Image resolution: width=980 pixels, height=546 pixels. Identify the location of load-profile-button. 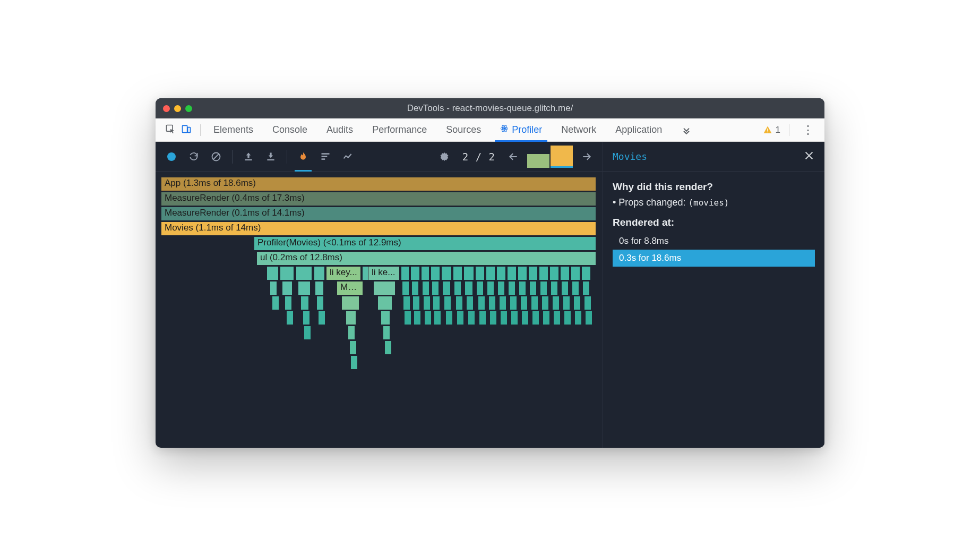
(248, 157).